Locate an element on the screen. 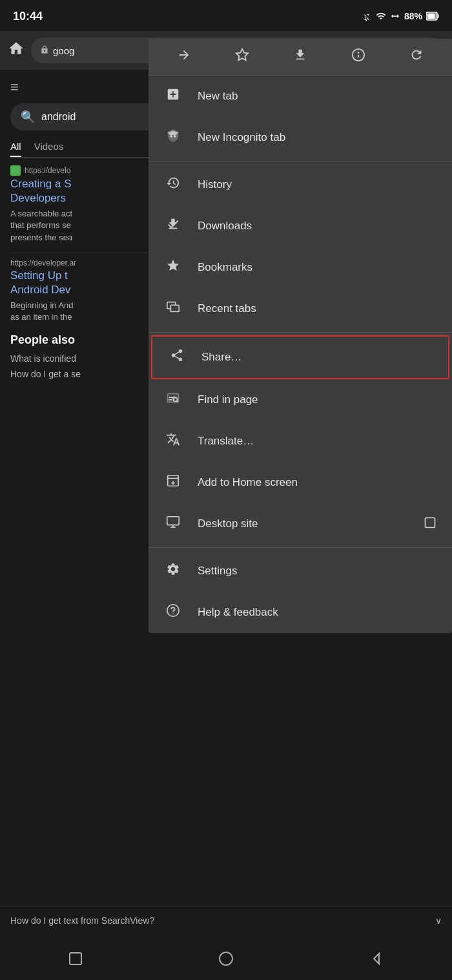 The image size is (452, 980). bottom-navigation is located at coordinates (226, 961).